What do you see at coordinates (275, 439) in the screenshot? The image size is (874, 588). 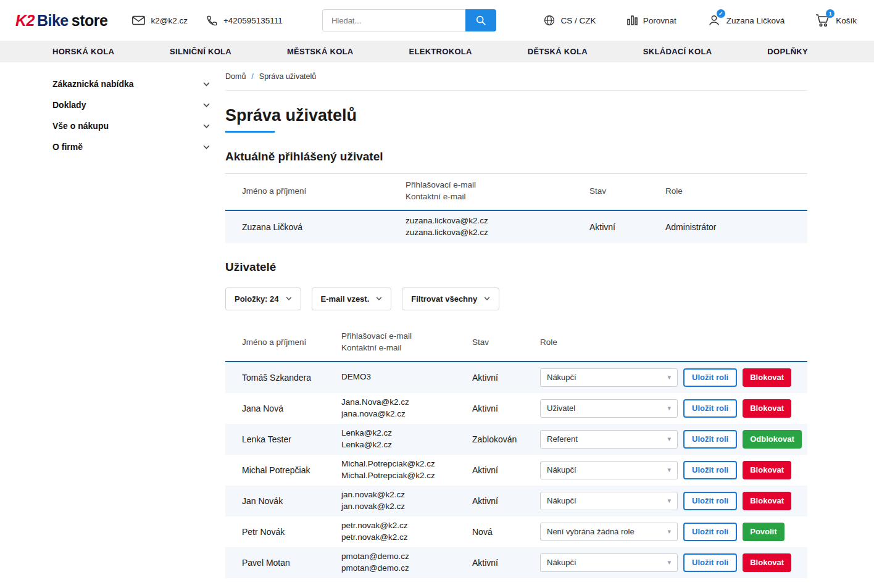 I see `user-name: Lenka Tester` at bounding box center [275, 439].